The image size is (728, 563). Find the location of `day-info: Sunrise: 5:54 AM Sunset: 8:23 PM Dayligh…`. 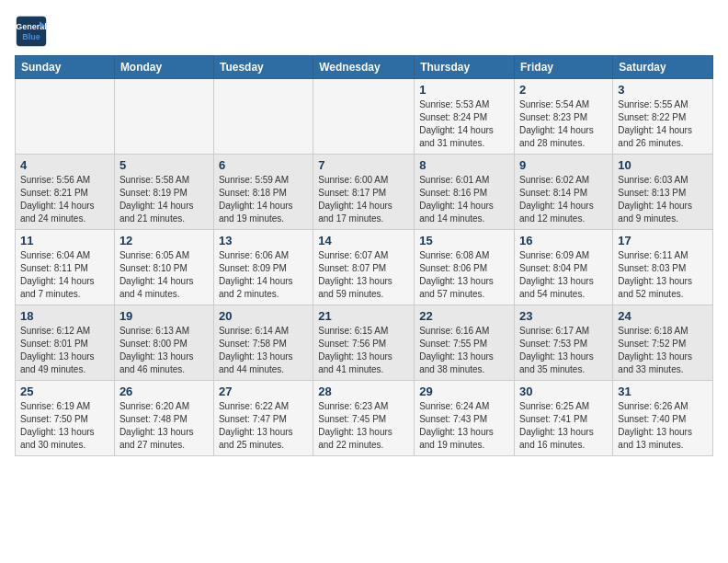

day-info: Sunrise: 5:54 AM Sunset: 8:23 PM Dayligh… is located at coordinates (563, 124).